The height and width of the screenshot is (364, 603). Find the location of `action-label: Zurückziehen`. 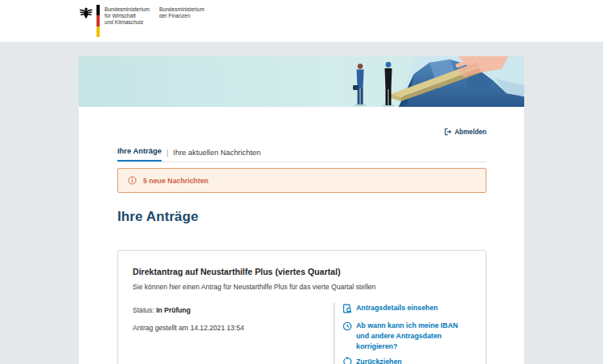

action-label: Zurückziehen is located at coordinates (379, 360).